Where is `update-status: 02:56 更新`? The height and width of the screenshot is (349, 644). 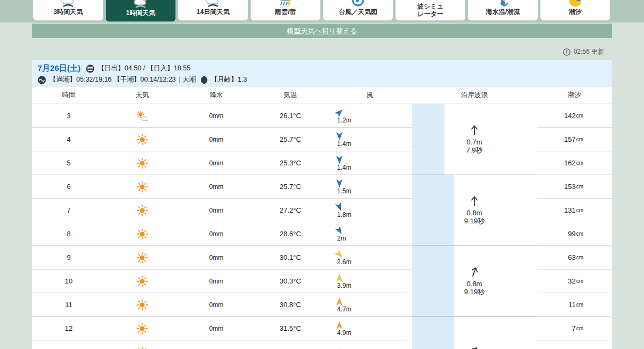
update-status: 02:56 更新 is located at coordinates (318, 52).